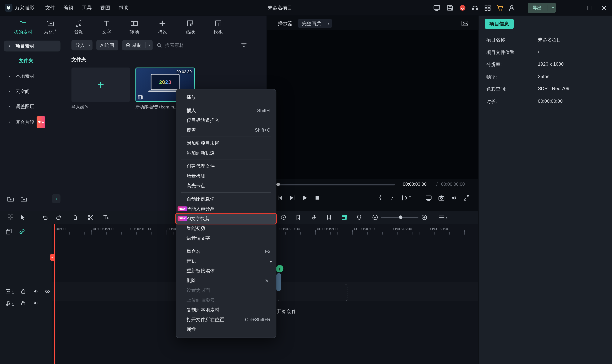  I want to click on menu-item-upload-cloud: 上传到喵影云, so click(226, 300).